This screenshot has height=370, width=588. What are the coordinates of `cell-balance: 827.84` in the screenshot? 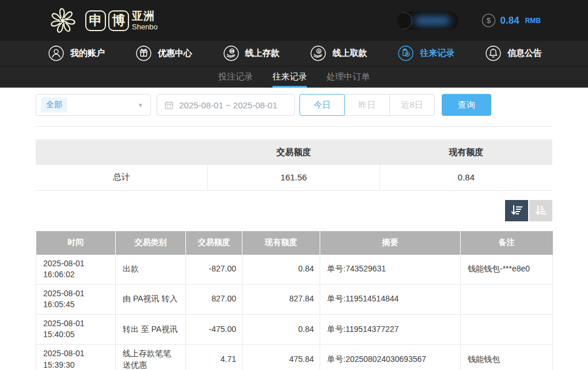 It's located at (281, 299).